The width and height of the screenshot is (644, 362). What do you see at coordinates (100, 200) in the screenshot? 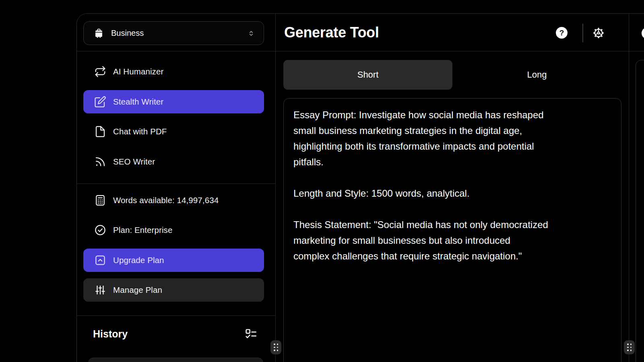
I see `calculator-icon` at bounding box center [100, 200].